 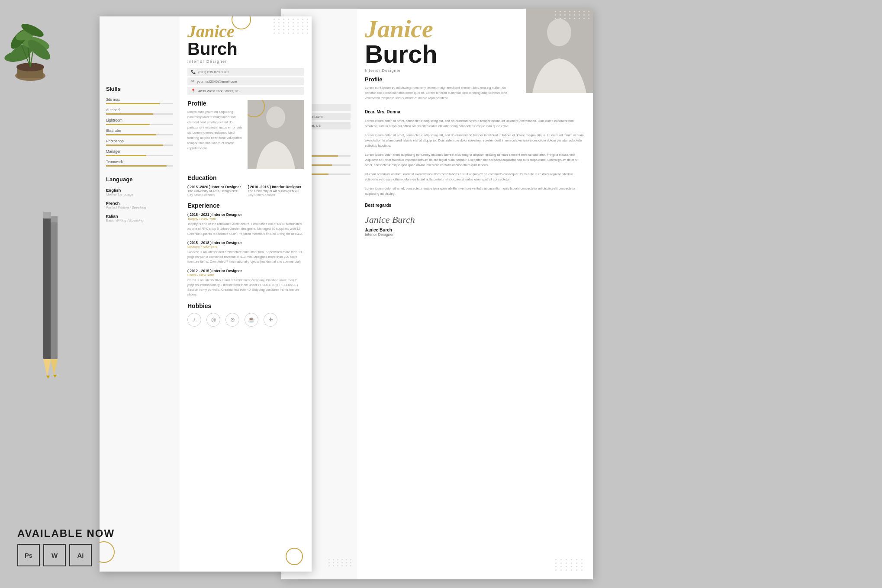 What do you see at coordinates (246, 186) in the screenshot?
I see `education-section: Education ( 2015 -2020 ) Interior Design…` at bounding box center [246, 186].